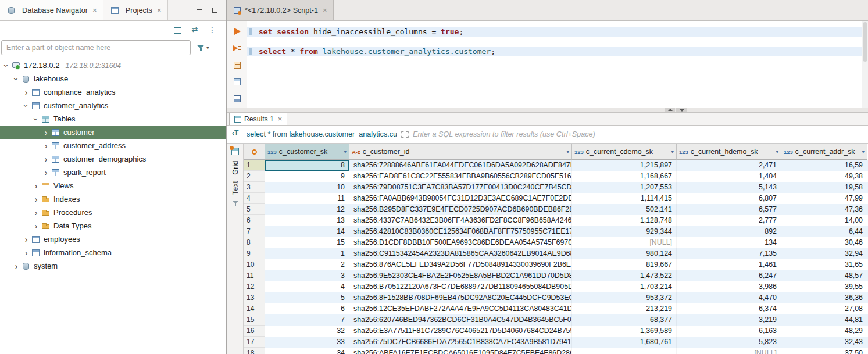 The image size is (868, 354). I want to click on cell: 13, so click(307, 221).